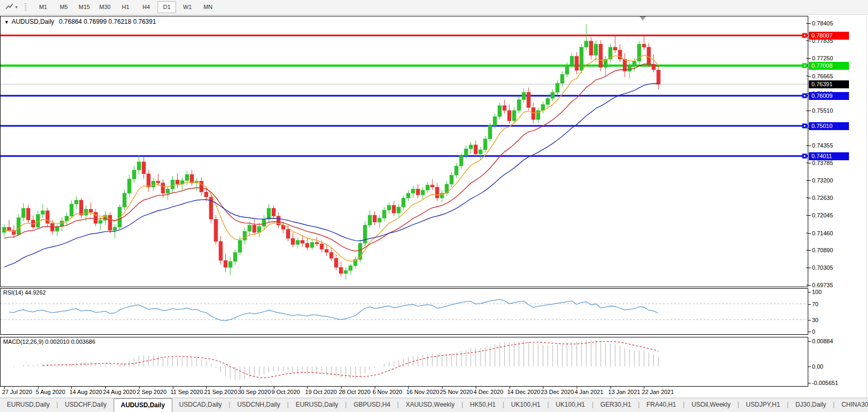 The height and width of the screenshot is (412, 868). What do you see at coordinates (823, 198) in the screenshot?
I see `price-tick-label: 0.72630` at bounding box center [823, 198].